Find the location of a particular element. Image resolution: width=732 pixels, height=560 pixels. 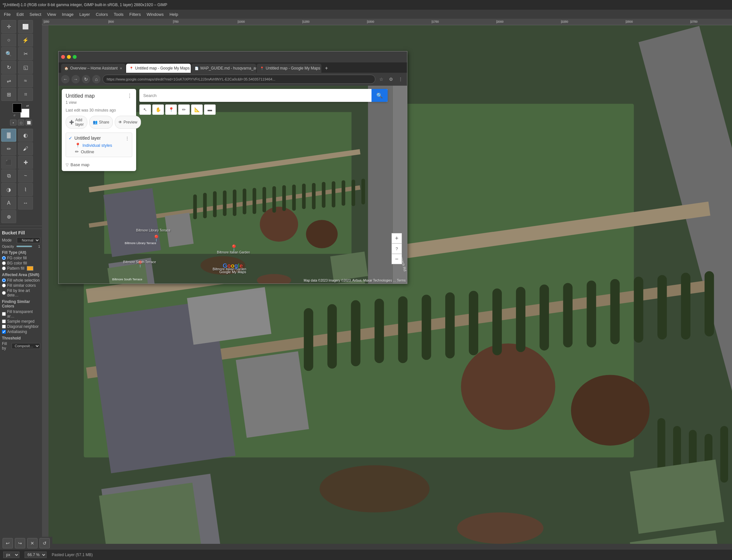

fill-transparent-option: Fill transparent ar… is located at coordinates (21, 314).